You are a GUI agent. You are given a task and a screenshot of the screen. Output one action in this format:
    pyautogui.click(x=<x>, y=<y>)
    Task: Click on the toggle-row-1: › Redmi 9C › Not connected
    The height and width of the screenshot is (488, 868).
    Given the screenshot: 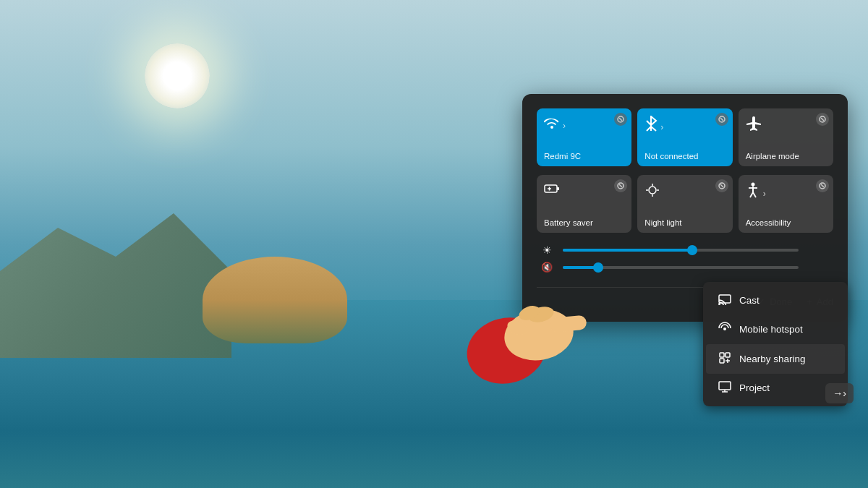 What is the action you would take?
    pyautogui.click(x=685, y=137)
    